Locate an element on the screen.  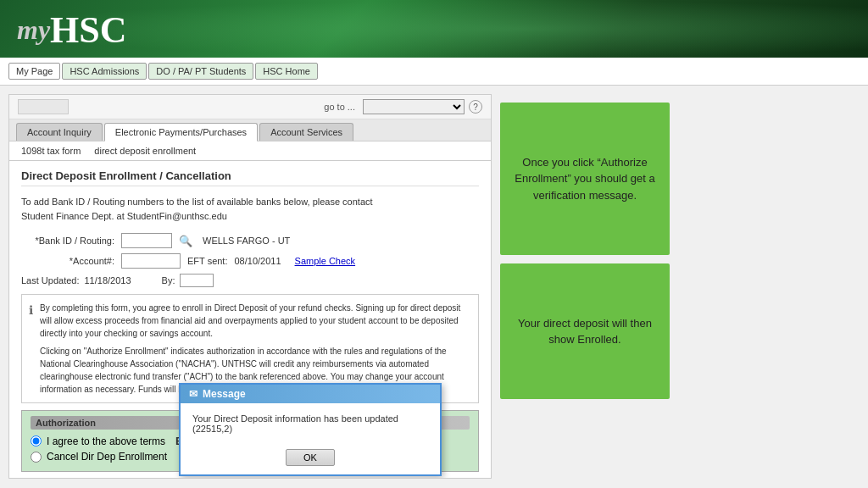
nav-hsc-admissions: HSC Admissions is located at coordinates (104, 71).